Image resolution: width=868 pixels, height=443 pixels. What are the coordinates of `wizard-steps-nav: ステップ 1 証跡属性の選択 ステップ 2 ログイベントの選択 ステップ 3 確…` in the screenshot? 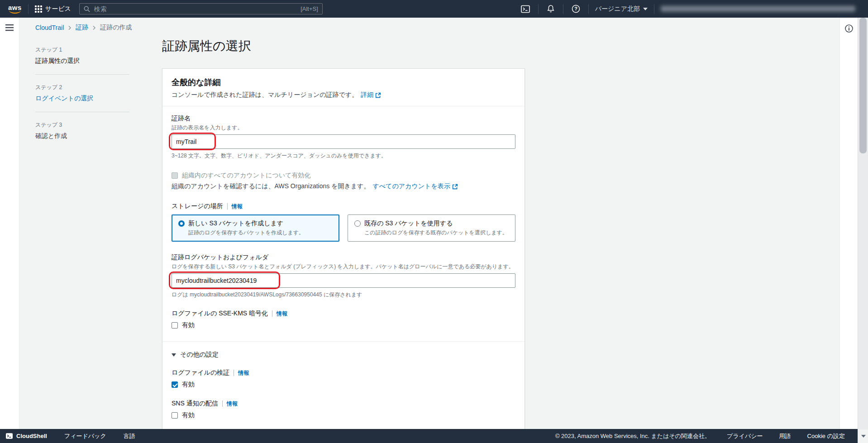 It's located at (82, 93).